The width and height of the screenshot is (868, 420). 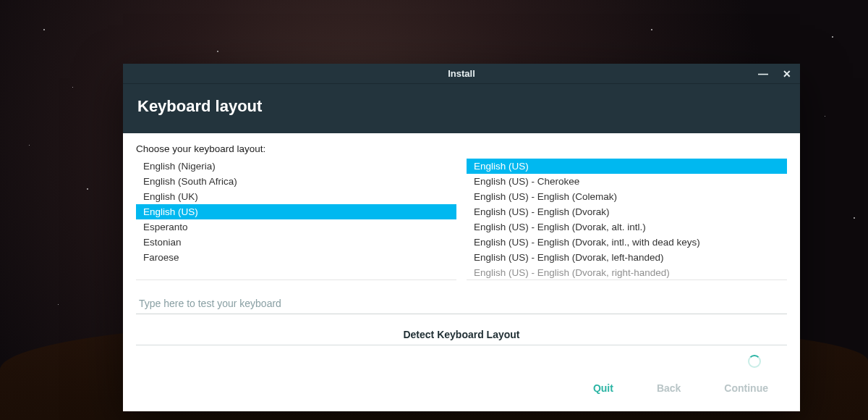 What do you see at coordinates (297, 197) in the screenshot?
I see `list-item: English (UK)` at bounding box center [297, 197].